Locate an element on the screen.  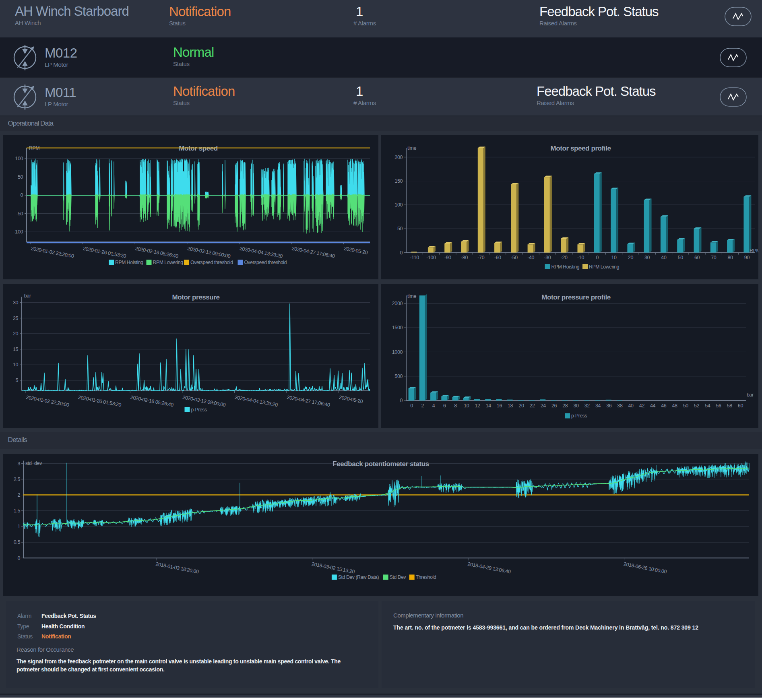
svg-text: 2020-03-12 09:00:00 is located at coordinates (204, 401).